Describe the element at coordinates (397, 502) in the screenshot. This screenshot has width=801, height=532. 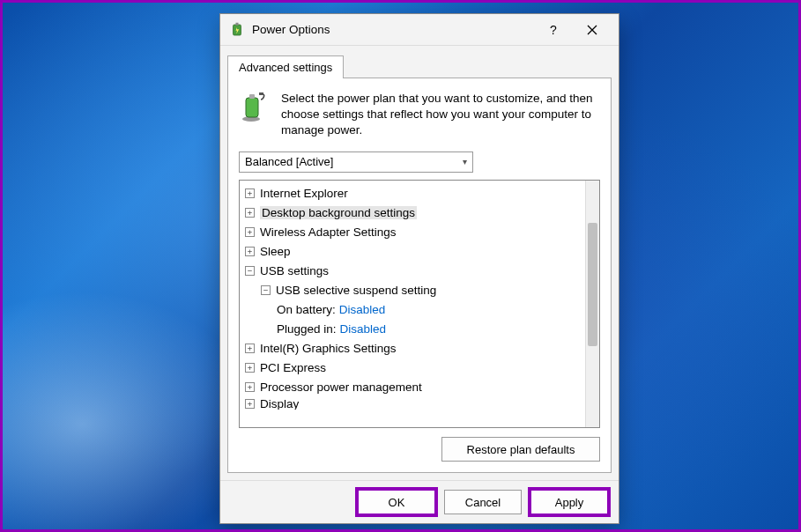
I see `ok-button: OK` at that location.